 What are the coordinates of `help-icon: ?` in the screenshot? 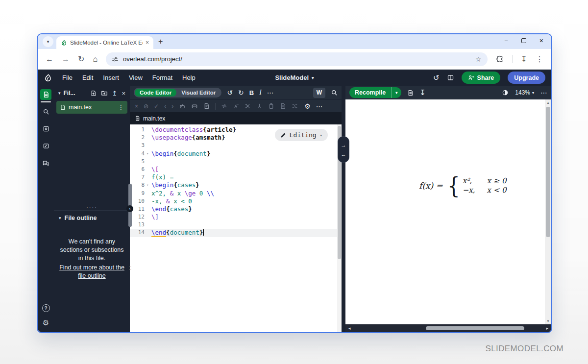 It's located at (46, 308).